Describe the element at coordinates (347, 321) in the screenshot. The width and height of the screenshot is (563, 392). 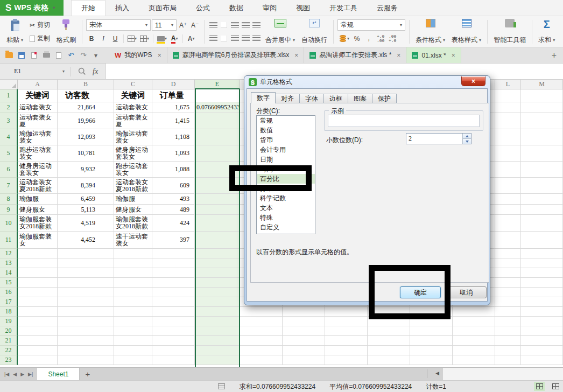
I see `cell-H19` at that location.